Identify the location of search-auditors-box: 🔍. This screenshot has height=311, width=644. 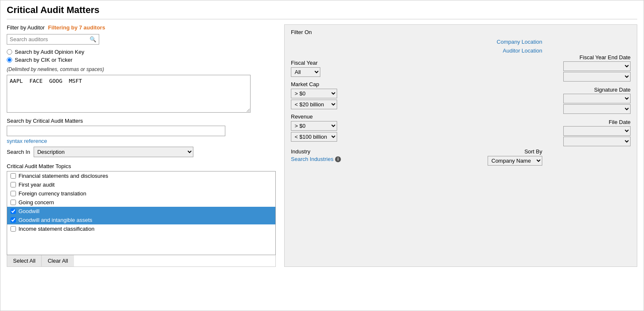
(53, 40).